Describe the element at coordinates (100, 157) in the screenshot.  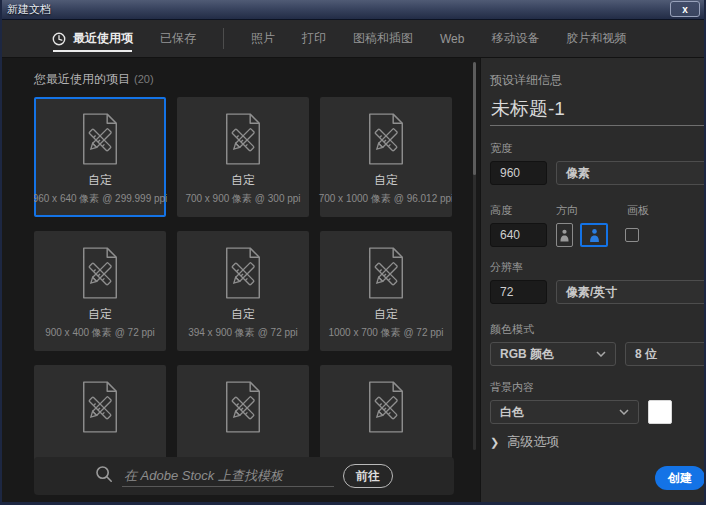
I see `recent-template-card: 自定 960 x 640 像素 @ 299.999 ppi` at that location.